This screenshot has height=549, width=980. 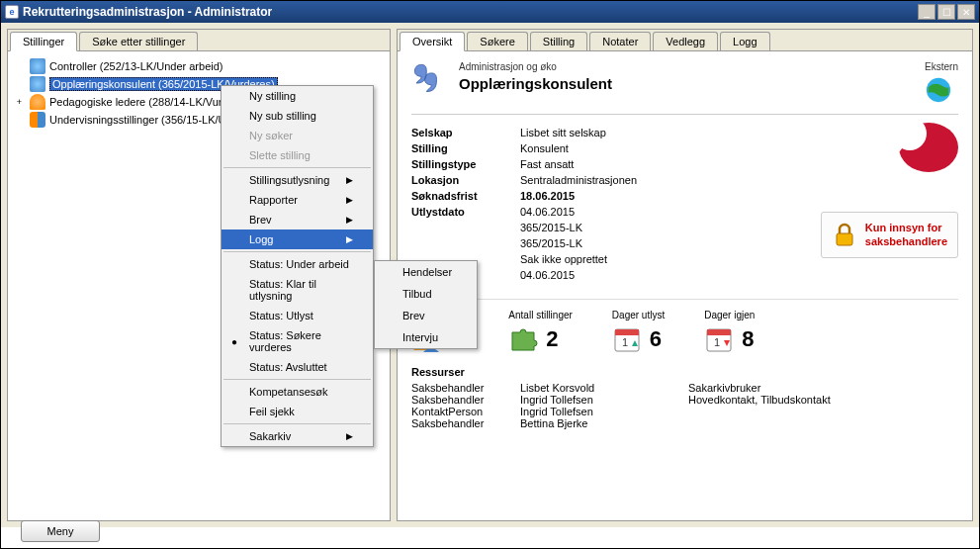 What do you see at coordinates (941, 67) in the screenshot?
I see `ekstern-label: Ekstern` at bounding box center [941, 67].